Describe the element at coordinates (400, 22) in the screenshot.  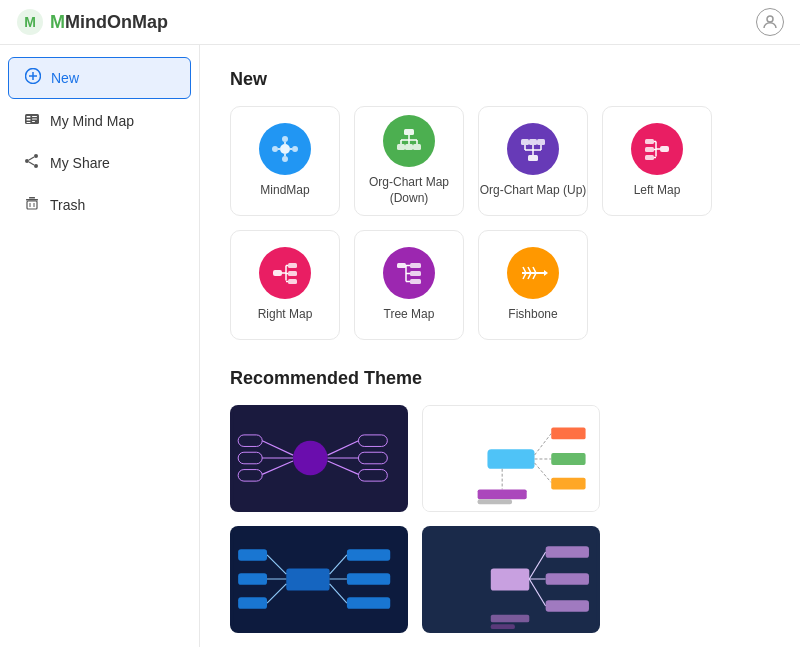
I see `header: M MMindOnMap` at that location.